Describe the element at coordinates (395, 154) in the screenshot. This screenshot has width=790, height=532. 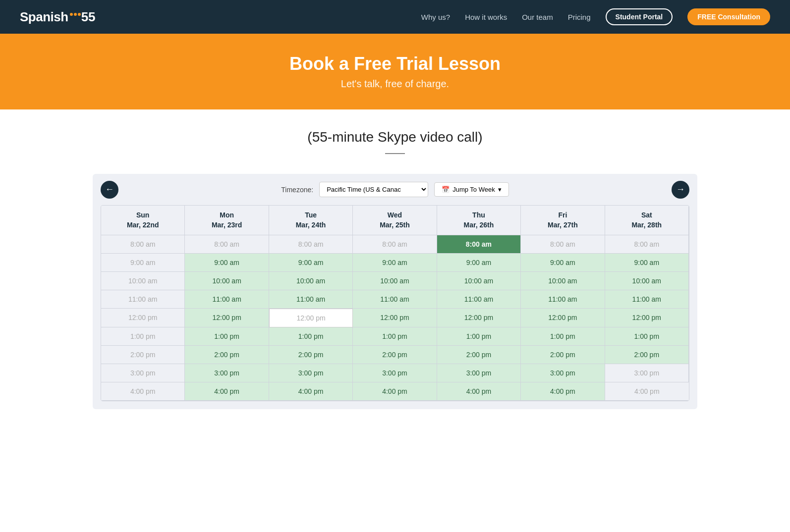
I see `divider` at that location.